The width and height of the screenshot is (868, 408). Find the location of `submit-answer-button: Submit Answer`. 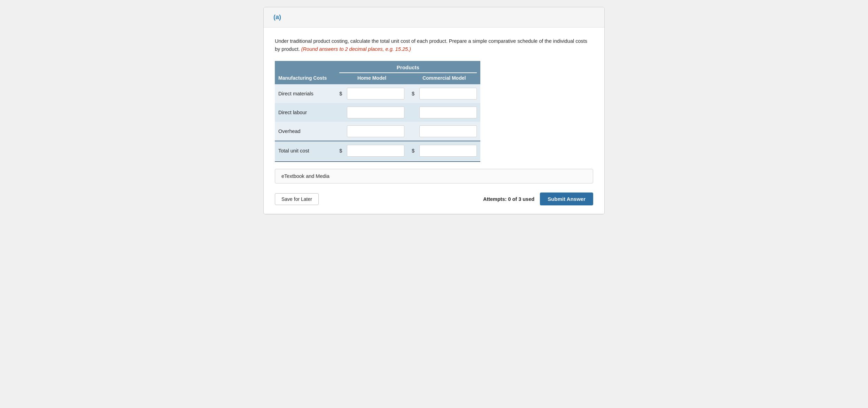

submit-answer-button: Submit Answer is located at coordinates (566, 199).